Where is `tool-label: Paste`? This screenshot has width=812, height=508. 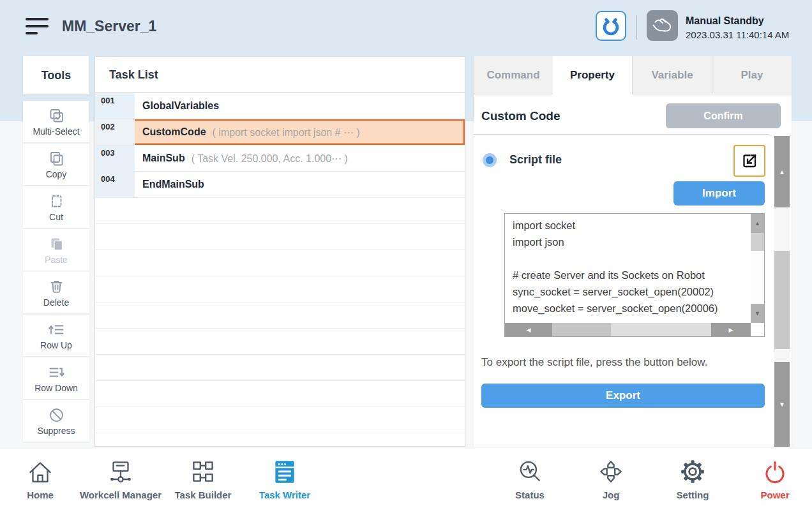 tool-label: Paste is located at coordinates (56, 260).